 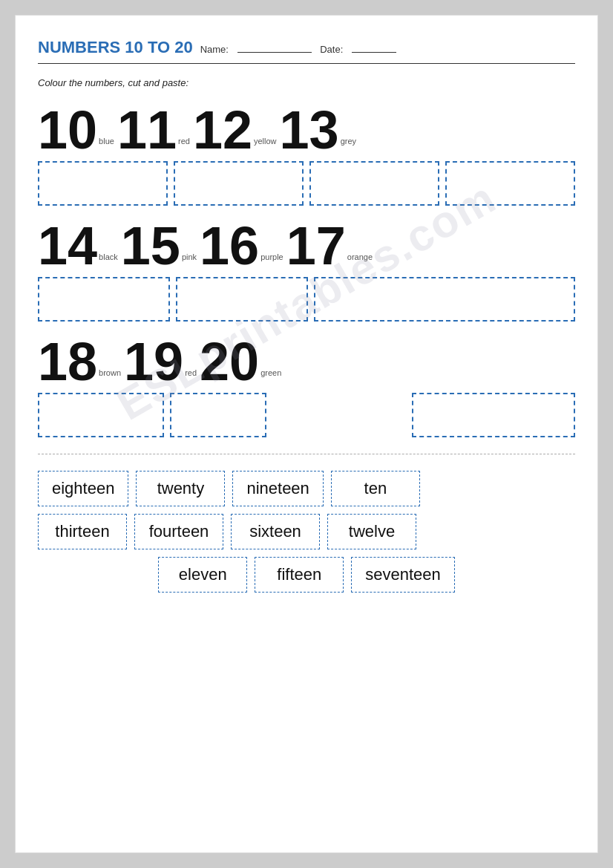 I want to click on number-row-1: 10 blue 11 red 12 yellow 13 grey, so click(x=306, y=130).